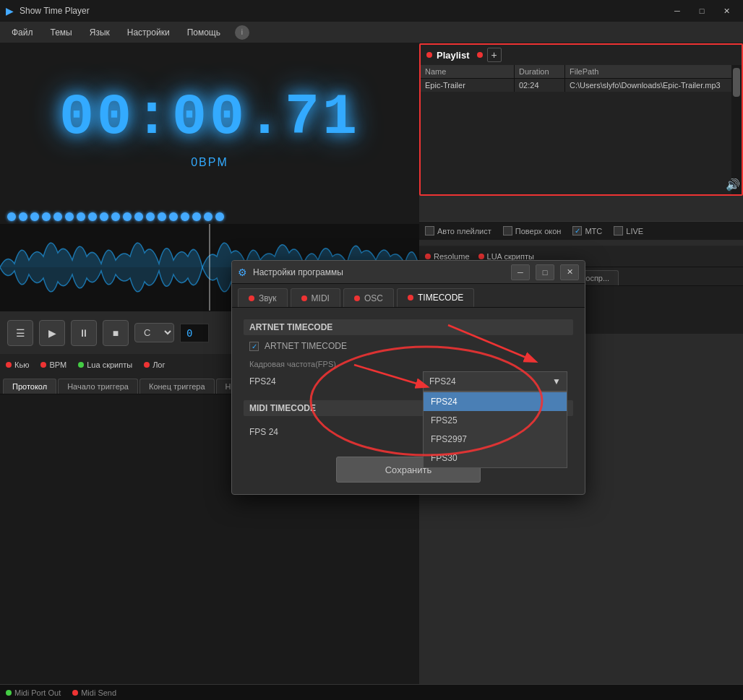 The width and height of the screenshot is (743, 700). I want to click on playlist-title: Playlist, so click(453, 55).